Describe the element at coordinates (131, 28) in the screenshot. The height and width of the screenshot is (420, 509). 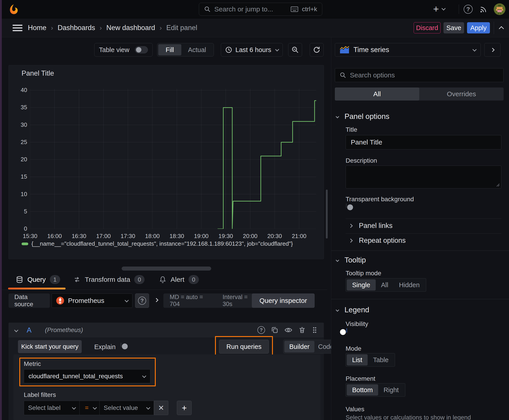
I see `breadcrumb-new-dashboard: New dashboard` at that location.